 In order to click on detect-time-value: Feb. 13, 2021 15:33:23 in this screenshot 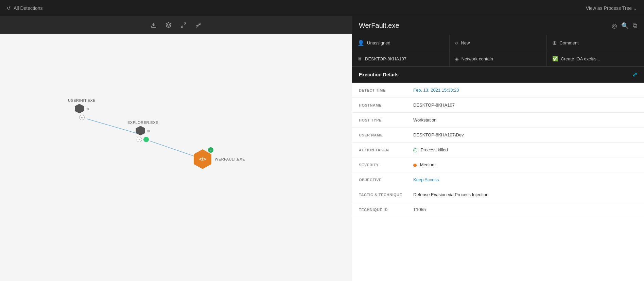, I will do `click(525, 90)`.